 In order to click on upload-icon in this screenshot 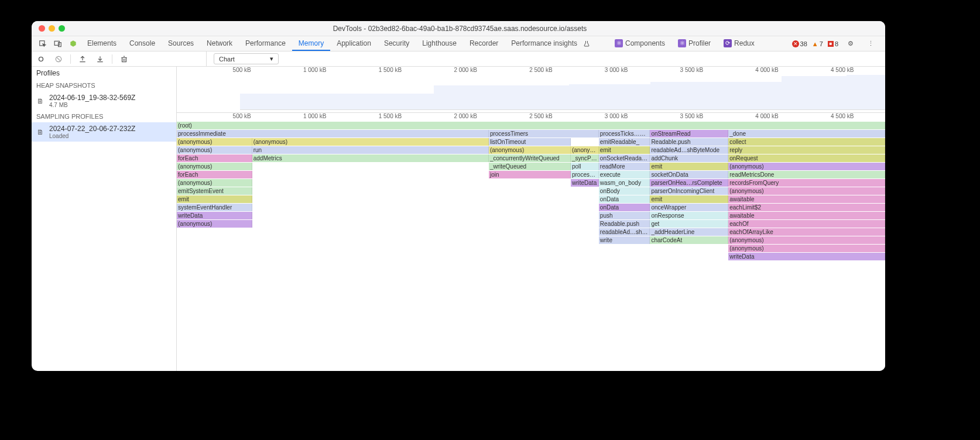, I will do `click(83, 59)`.